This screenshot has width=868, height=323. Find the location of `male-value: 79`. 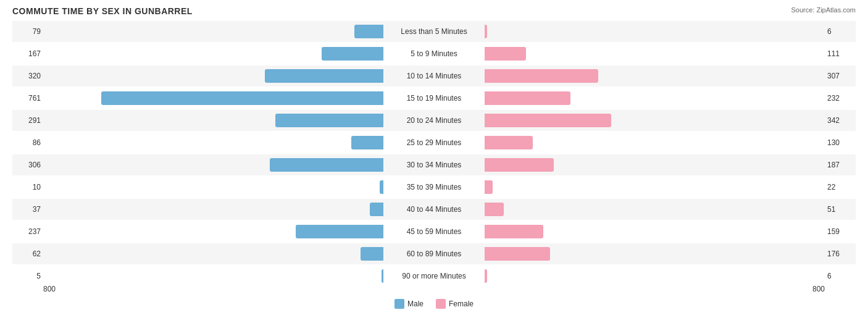

male-value: 79 is located at coordinates (28, 31).